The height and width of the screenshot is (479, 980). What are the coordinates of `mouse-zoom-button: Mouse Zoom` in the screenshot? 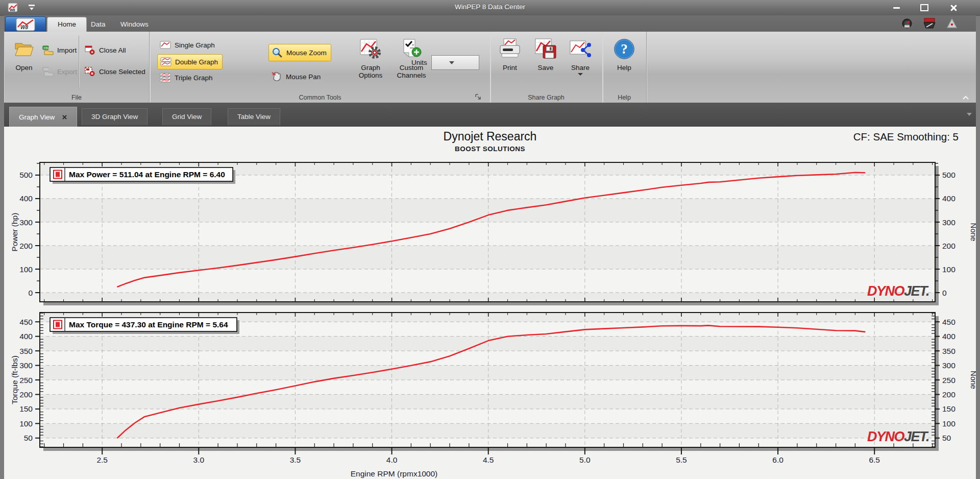 It's located at (300, 53).